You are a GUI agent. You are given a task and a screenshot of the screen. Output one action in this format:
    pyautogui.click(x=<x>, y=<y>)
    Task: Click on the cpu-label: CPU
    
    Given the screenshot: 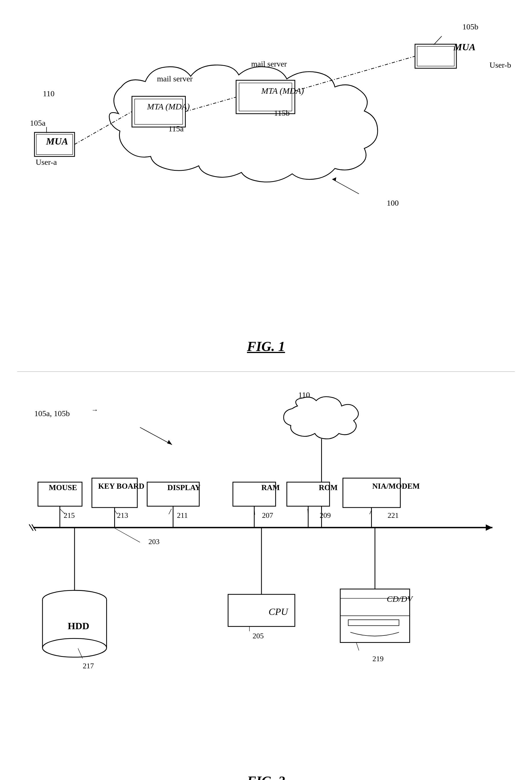 What is the action you would take?
    pyautogui.click(x=278, y=612)
    